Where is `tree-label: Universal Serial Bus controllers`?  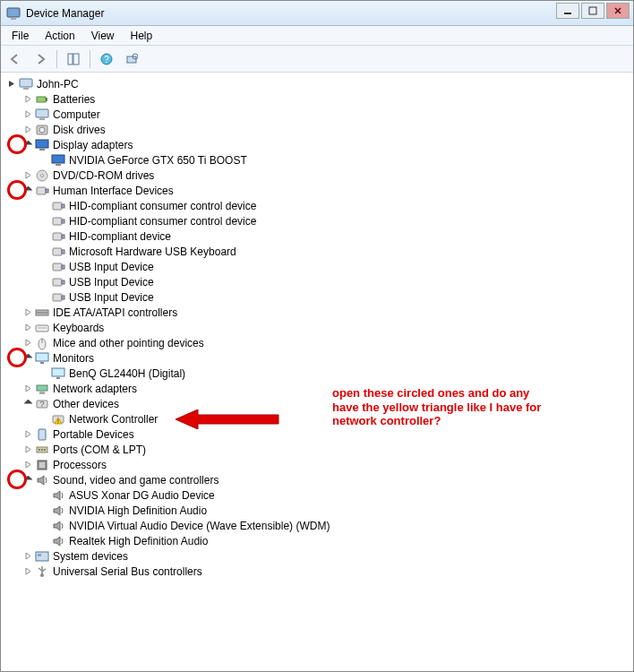
tree-label: Universal Serial Bus controllers is located at coordinates (127, 572).